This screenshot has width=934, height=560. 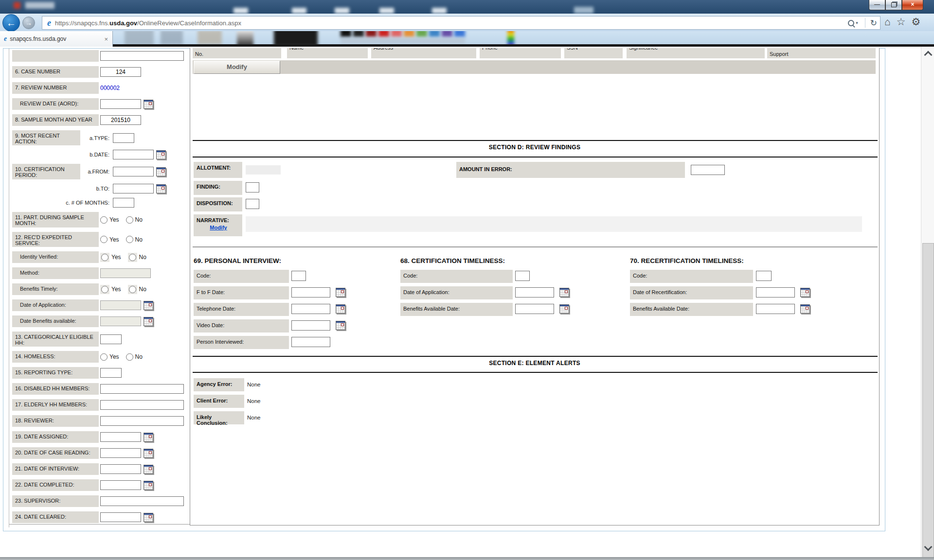 What do you see at coordinates (311, 326) in the screenshot?
I see `video-date-input` at bounding box center [311, 326].